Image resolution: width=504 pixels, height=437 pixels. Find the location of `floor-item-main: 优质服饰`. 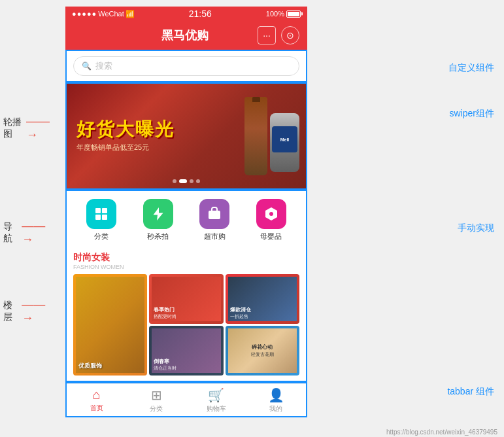

floor-item-main: 优质服饰 is located at coordinates (110, 324).